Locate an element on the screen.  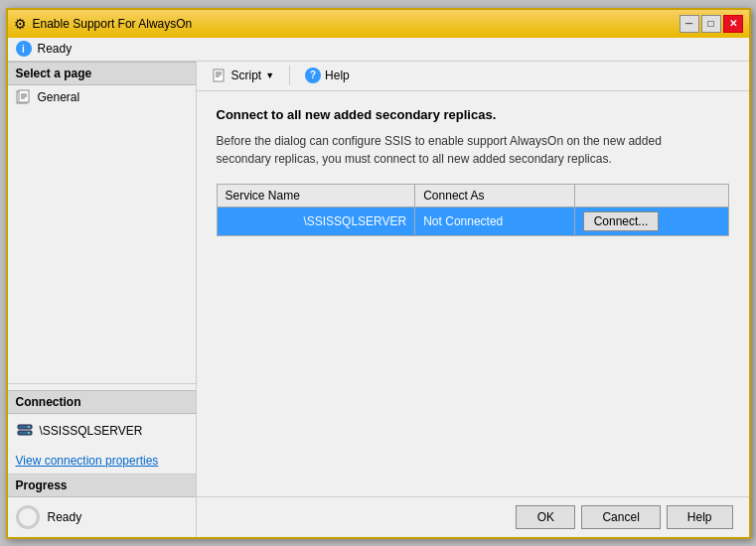
status-icon: i is located at coordinates (24, 49).